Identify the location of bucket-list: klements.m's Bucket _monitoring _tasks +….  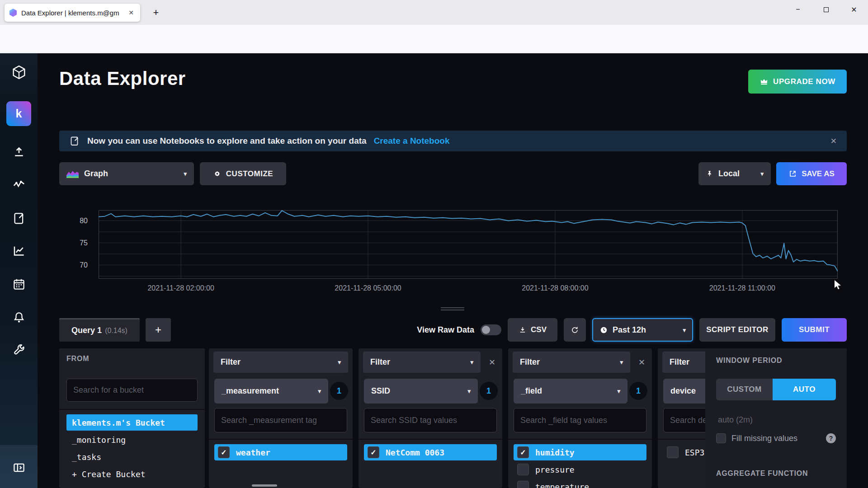
(132, 449).